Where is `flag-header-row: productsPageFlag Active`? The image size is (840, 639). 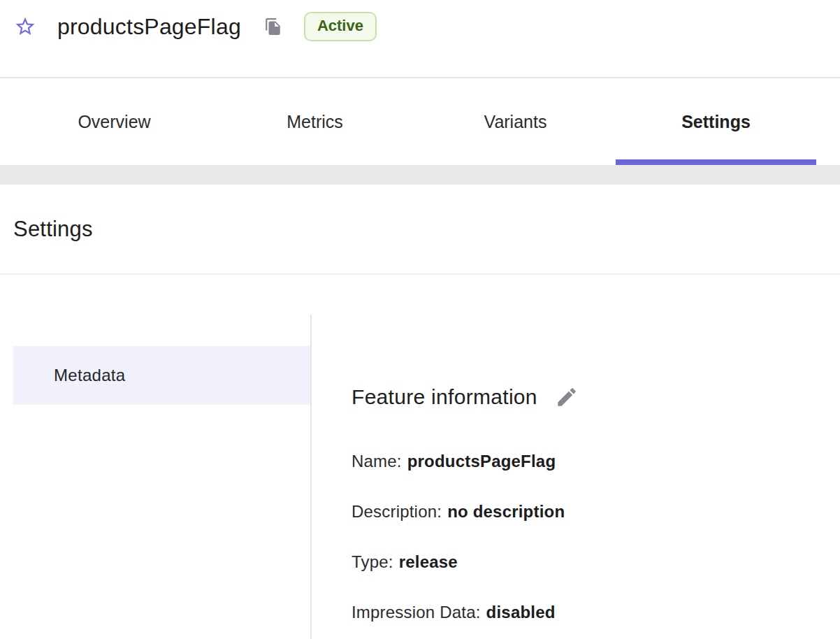 flag-header-row: productsPageFlag Active is located at coordinates (420, 23).